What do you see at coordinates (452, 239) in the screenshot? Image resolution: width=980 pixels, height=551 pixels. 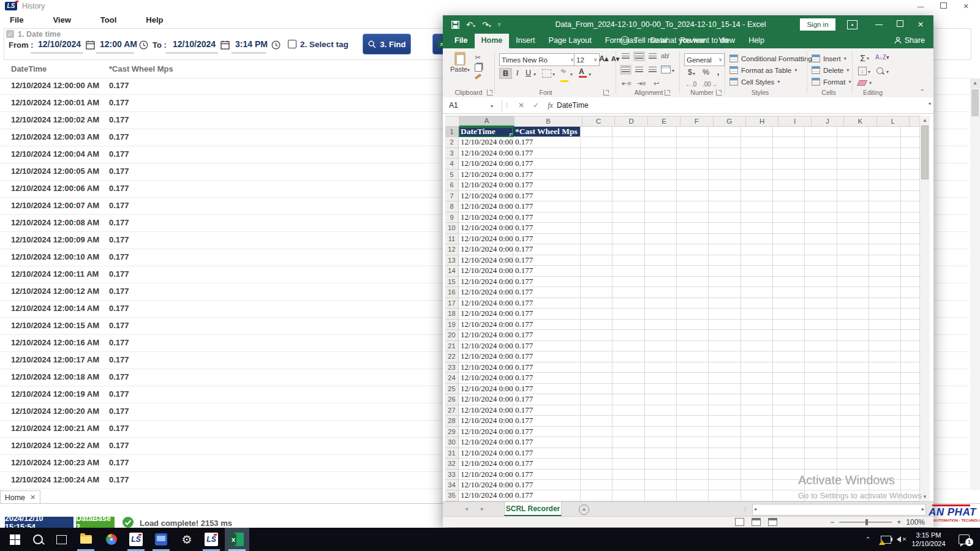 I see `row-number-11: 11` at bounding box center [452, 239].